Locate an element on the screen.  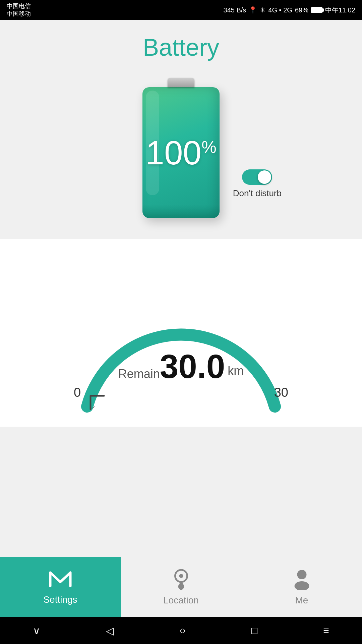
battery-visual-area: 100% Don't disturb is located at coordinates (181, 148).